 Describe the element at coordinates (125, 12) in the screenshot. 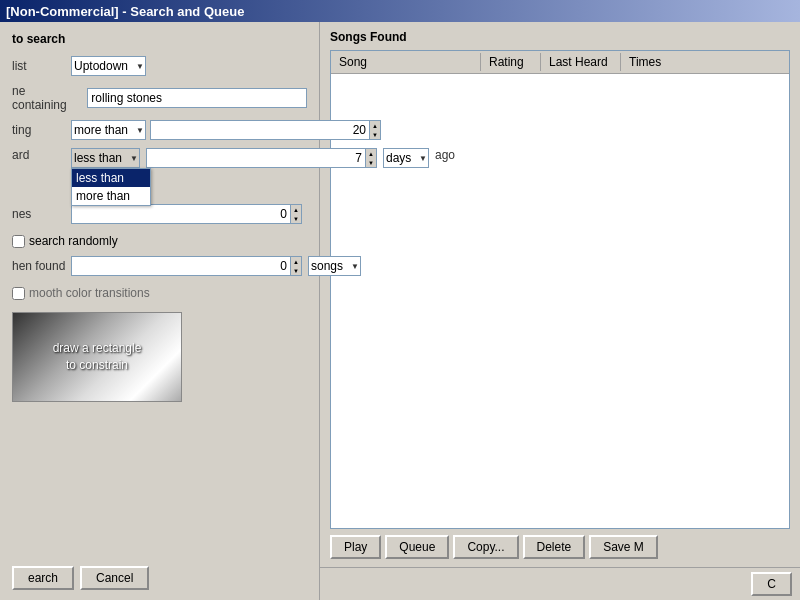

I see `window-title: [Non-Commercial] - Search and Queue` at that location.